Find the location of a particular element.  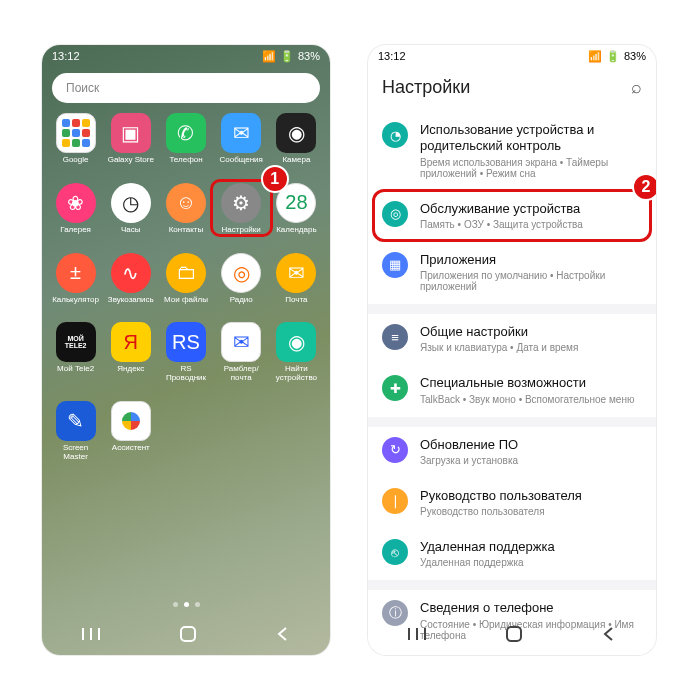

app-label: Мой Tele2 is located at coordinates (76, 370).